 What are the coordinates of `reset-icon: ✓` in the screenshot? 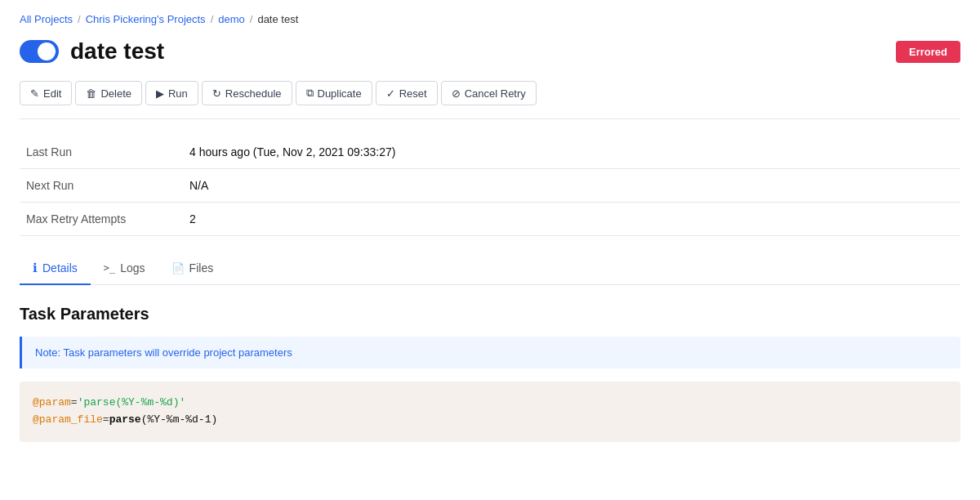 It's located at (390, 93).